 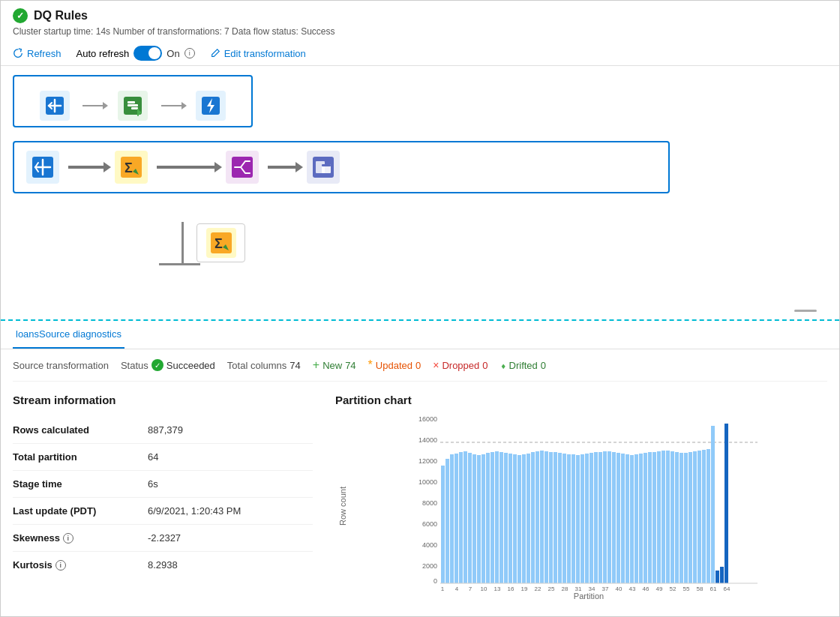 I want to click on status-bar: Source transformation Status Succeeded T…, so click(x=420, y=370).